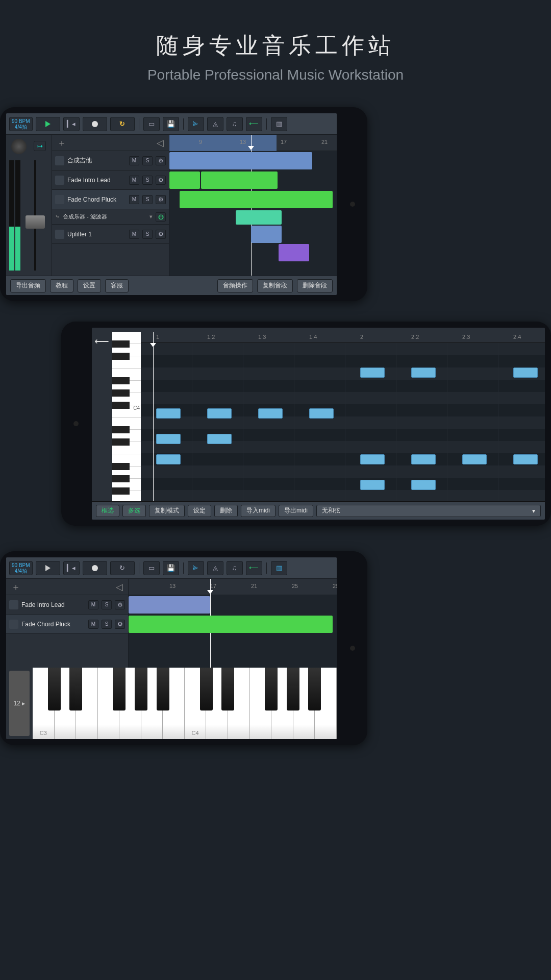 This screenshot has width=551, height=980. I want to click on power-button: ⏻, so click(161, 217).